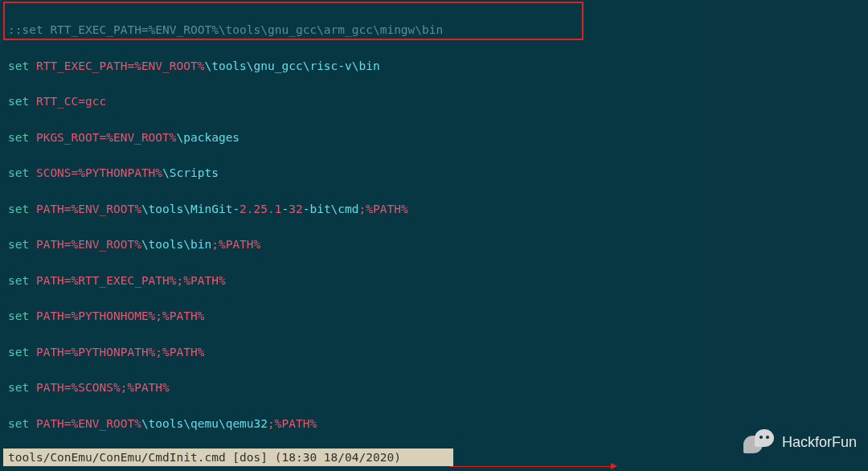  What do you see at coordinates (434, 209) in the screenshot?
I see `code-line-6: set PATH=%ENV_ROOT%\tools\MinGit-2.25.1-…` at bounding box center [434, 209].